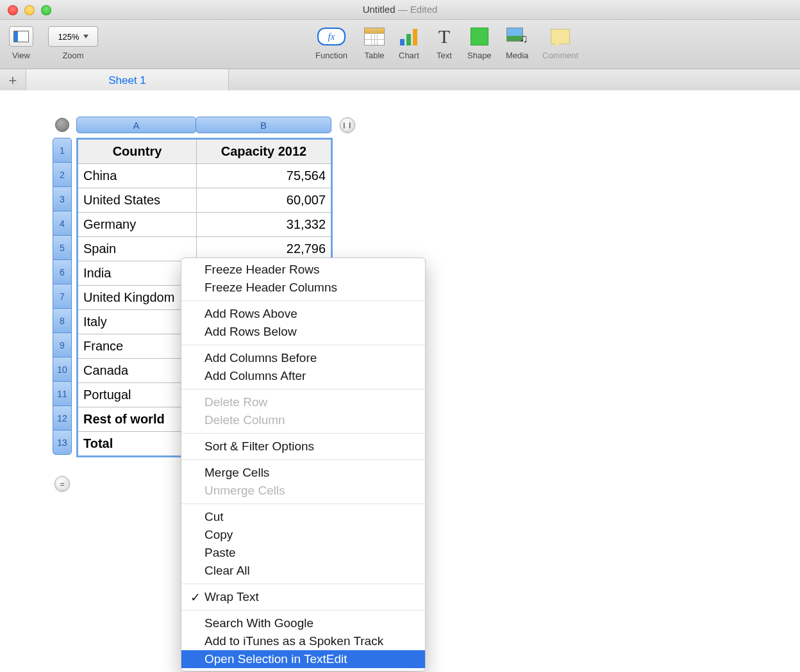  What do you see at coordinates (409, 37) in the screenshot?
I see `chart-icon` at bounding box center [409, 37].